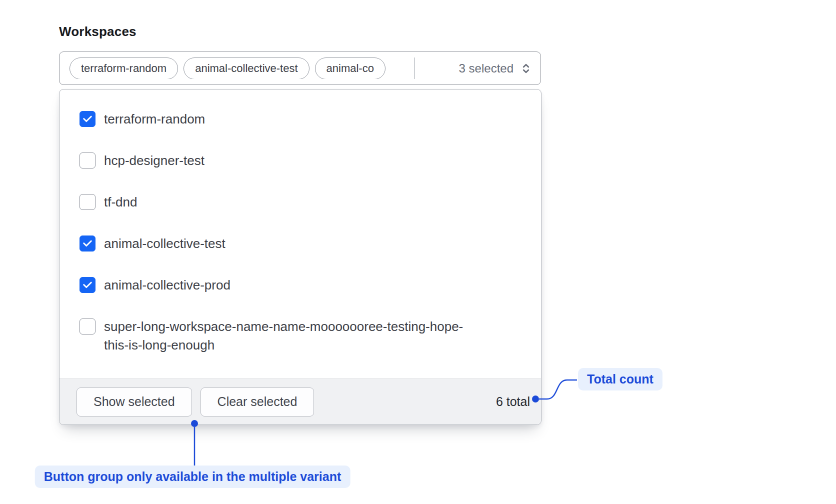 Image resolution: width=836 pixels, height=504 pixels. Describe the element at coordinates (500, 68) in the screenshot. I see `selection-summary: 3 selected` at that location.